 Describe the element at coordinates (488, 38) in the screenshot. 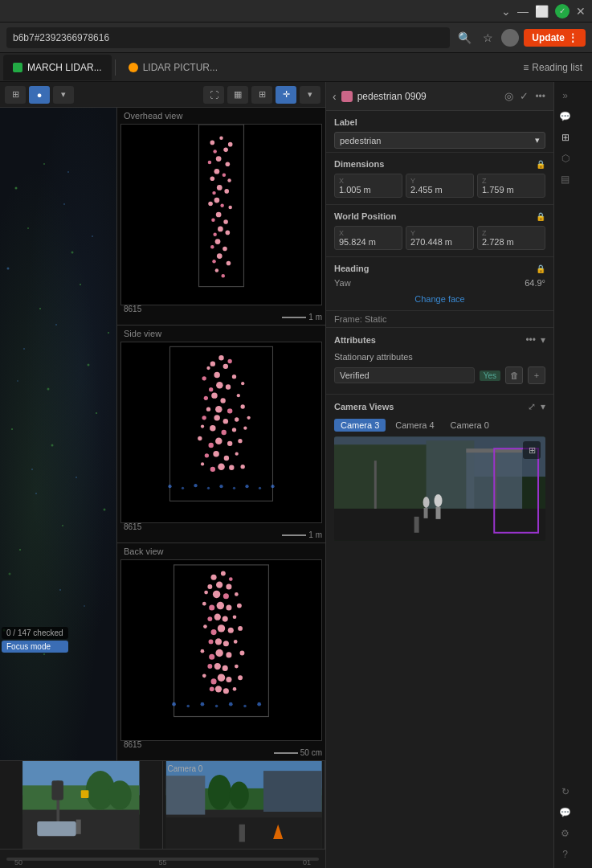

I see `bookmark-icon: ☆` at that location.